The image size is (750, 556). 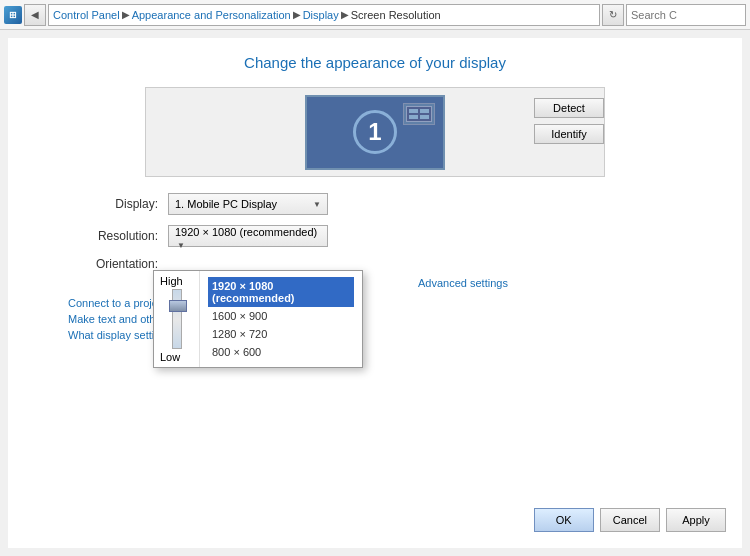 What do you see at coordinates (281, 352) in the screenshot?
I see `resolution-option-3: 800 × 600` at bounding box center [281, 352].